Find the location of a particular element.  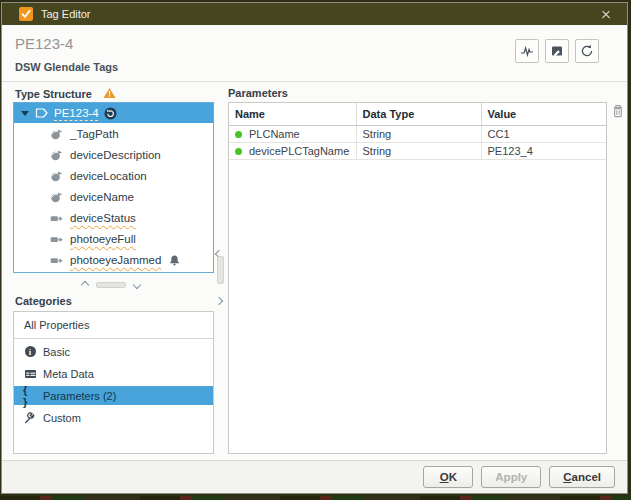

desktop-background-edge is located at coordinates (316, 498).